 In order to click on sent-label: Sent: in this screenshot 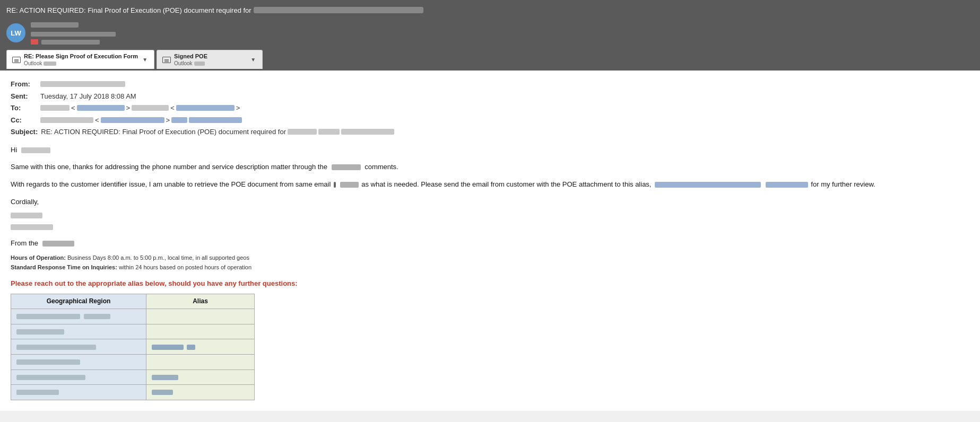, I will do `click(24, 96)`.